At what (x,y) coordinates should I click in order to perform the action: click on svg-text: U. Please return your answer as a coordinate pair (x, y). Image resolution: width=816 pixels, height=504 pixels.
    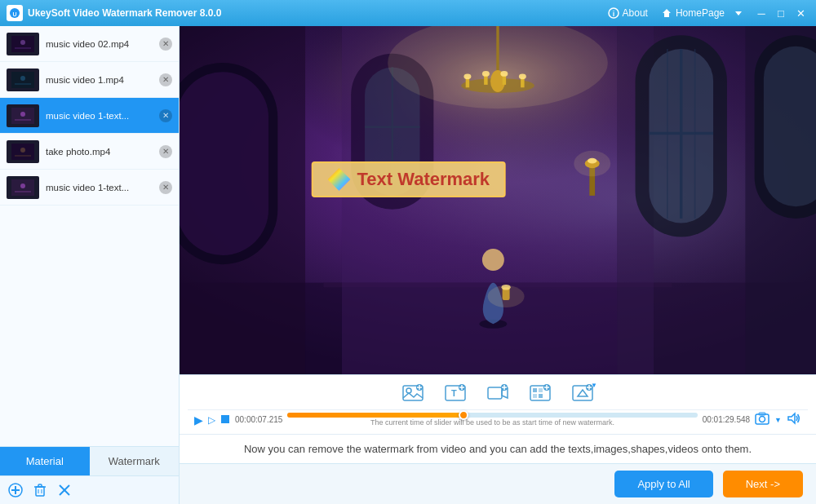
    Looking at the image, I should click on (15, 15).